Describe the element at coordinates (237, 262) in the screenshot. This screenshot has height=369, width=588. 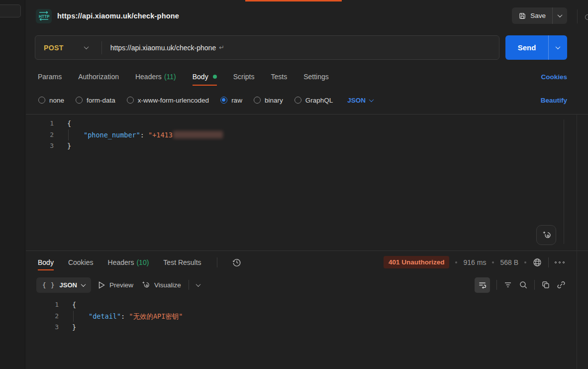
I see `response-history-icon` at that location.